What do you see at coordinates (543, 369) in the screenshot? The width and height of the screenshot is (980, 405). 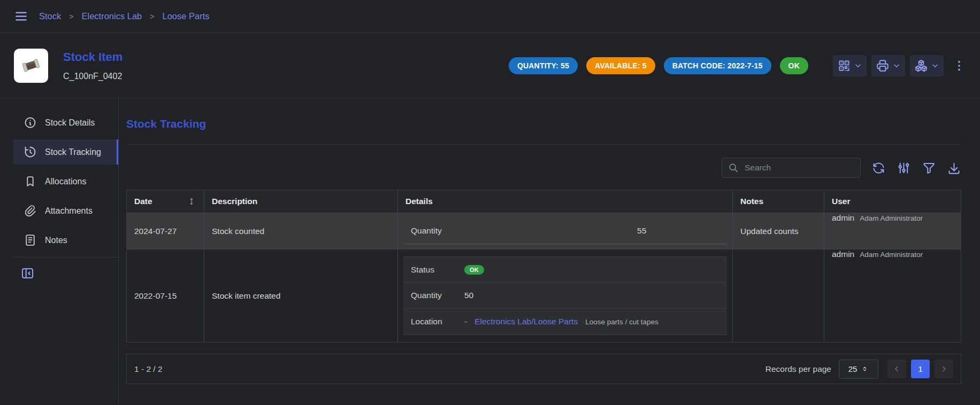 I see `table-footer: 1 - 2 / 2 Records per page 25 1` at bounding box center [543, 369].